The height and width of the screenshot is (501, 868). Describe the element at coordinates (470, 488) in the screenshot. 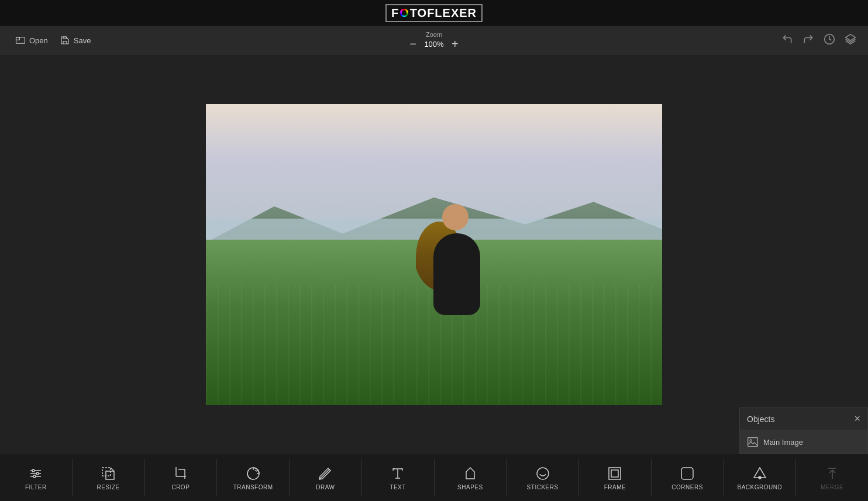

I see `shapes-label: SHAPES` at that location.